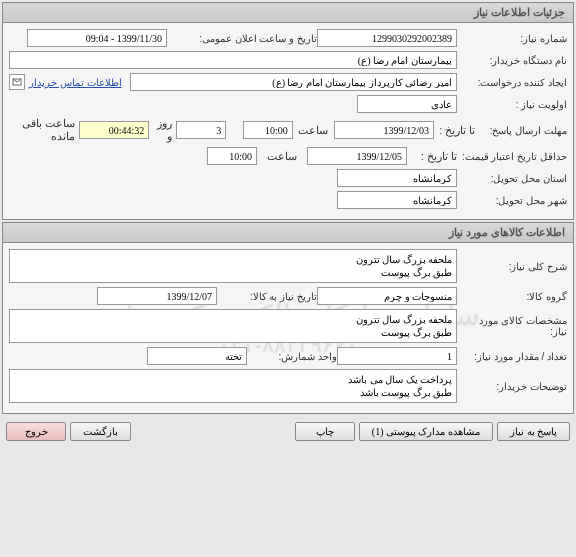 The image size is (576, 557). Describe the element at coordinates (512, 356) in the screenshot. I see `qty-label: تعداد / مقدار مورد نیاز:` at that location.